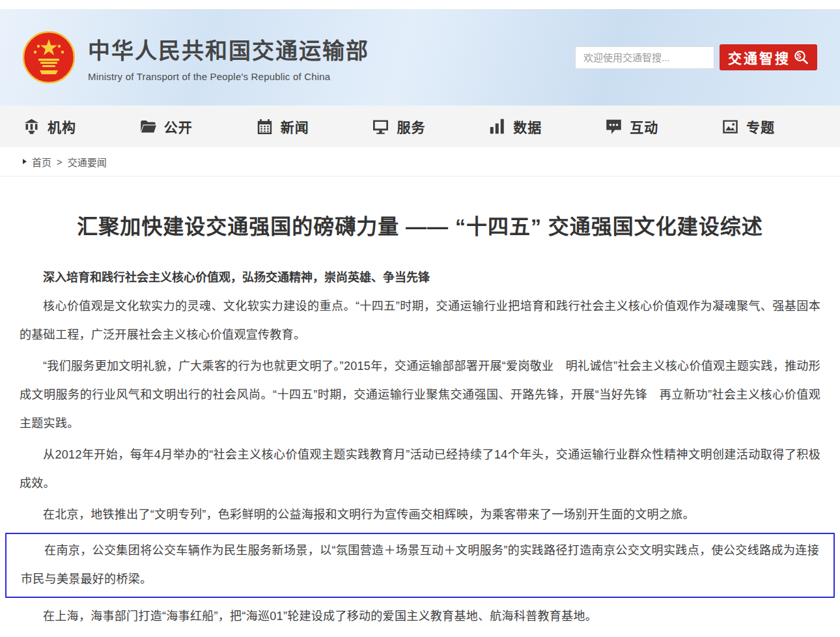  What do you see at coordinates (420, 126) in the screenshot?
I see `main-navigation: 机构 公开 新闻 服务 数据 互动 专题` at bounding box center [420, 126].